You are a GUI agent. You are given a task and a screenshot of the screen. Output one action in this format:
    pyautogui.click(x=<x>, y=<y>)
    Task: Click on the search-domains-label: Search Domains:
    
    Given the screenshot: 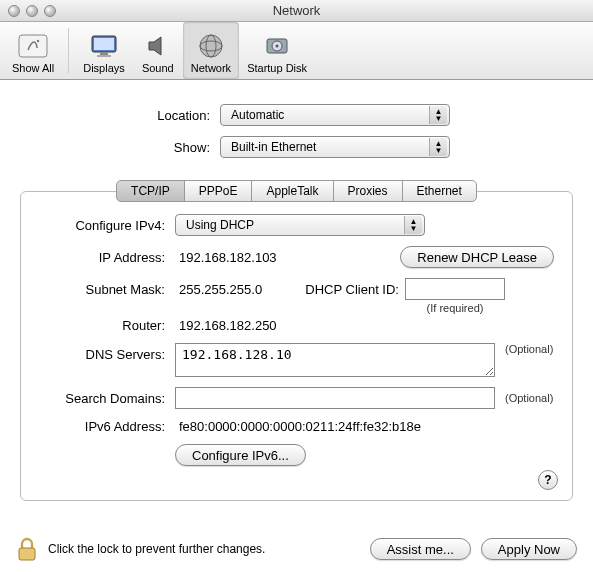 What is the action you would take?
    pyautogui.click(x=107, y=398)
    